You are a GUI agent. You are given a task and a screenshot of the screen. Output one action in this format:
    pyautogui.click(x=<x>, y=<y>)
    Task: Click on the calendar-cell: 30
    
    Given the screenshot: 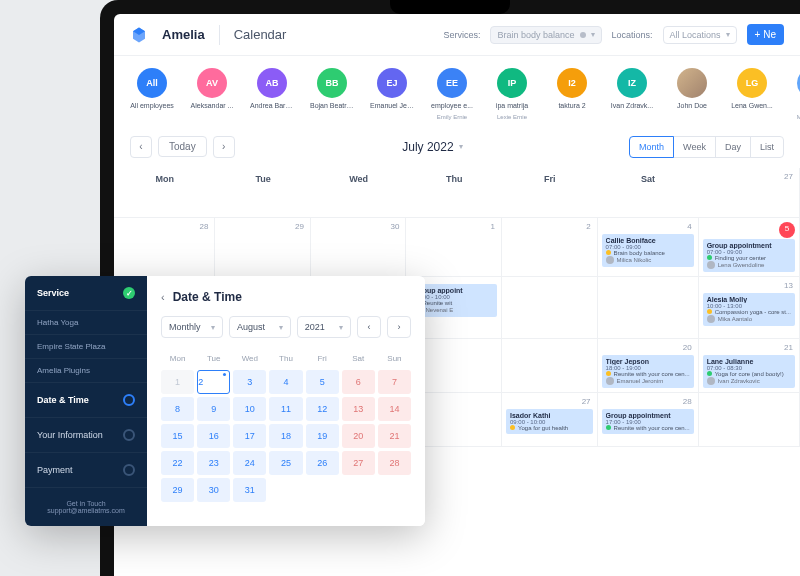 What is the action you would take?
    pyautogui.click(x=359, y=248)
    